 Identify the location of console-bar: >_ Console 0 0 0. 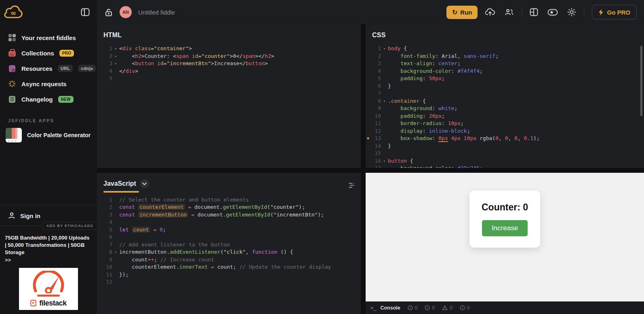
(505, 308).